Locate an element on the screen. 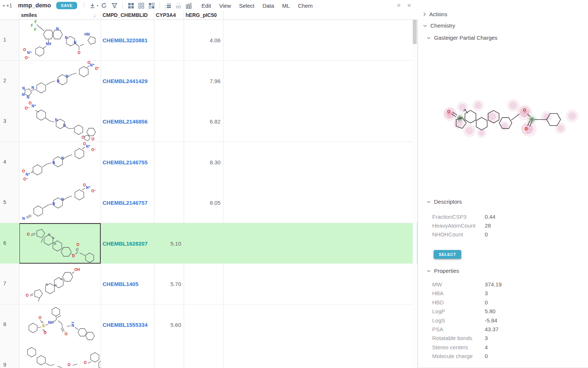  chevron-down-icon is located at coordinates (429, 38).